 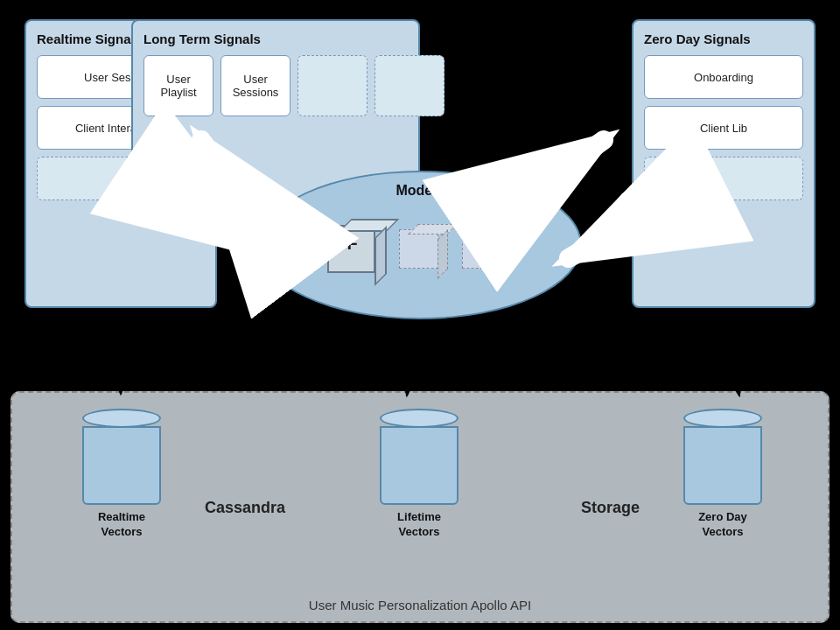 I want to click on cylinder3-label: Zero DayVectors, so click(x=723, y=525).